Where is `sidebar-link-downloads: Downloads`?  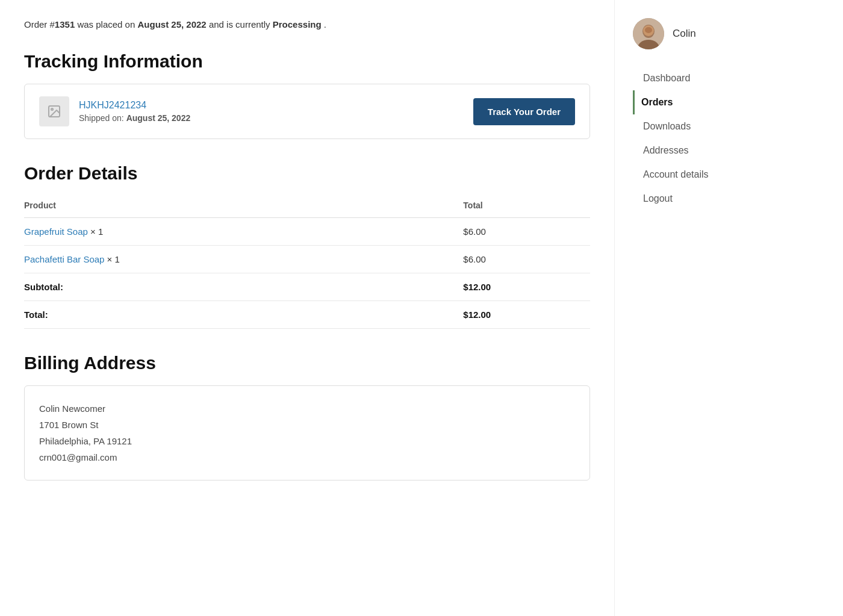
sidebar-link-downloads: Downloads is located at coordinates (700, 126).